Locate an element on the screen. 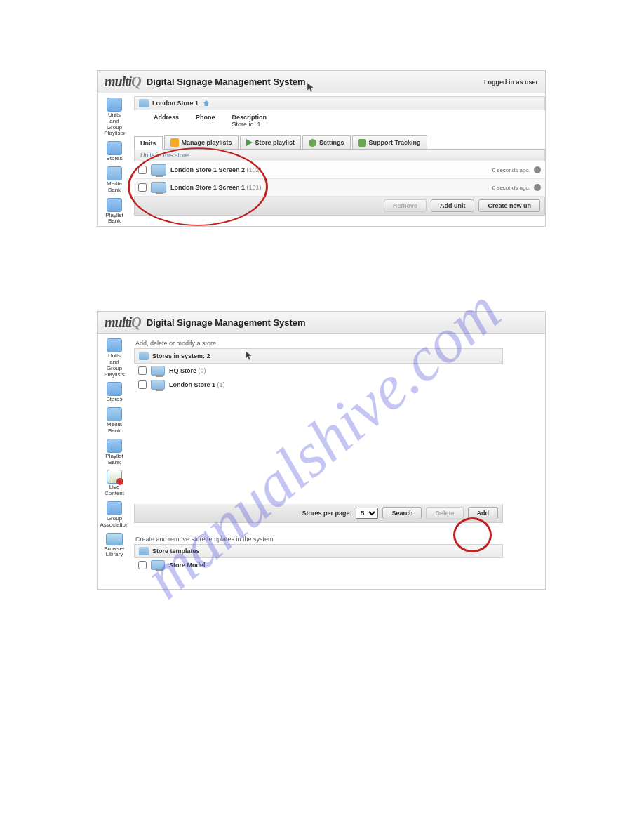  tab-manage-playlists: Manage playlists is located at coordinates (201, 142).